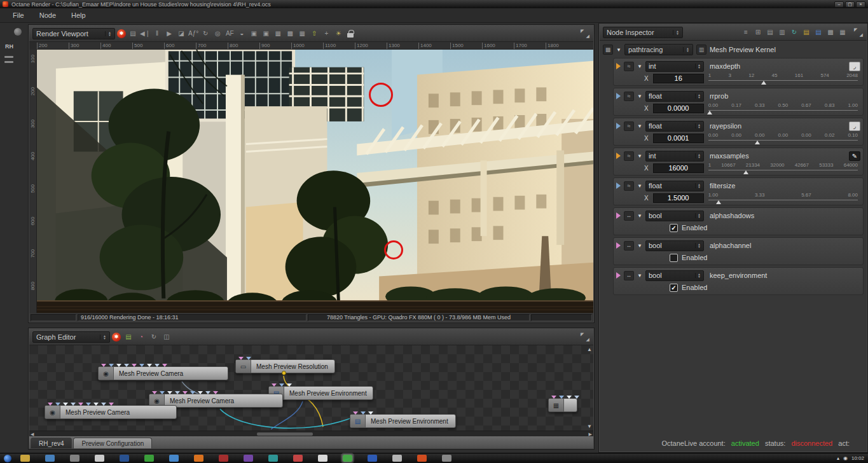 This screenshot has width=868, height=463. I want to click on pen-button: ✎, so click(855, 156).